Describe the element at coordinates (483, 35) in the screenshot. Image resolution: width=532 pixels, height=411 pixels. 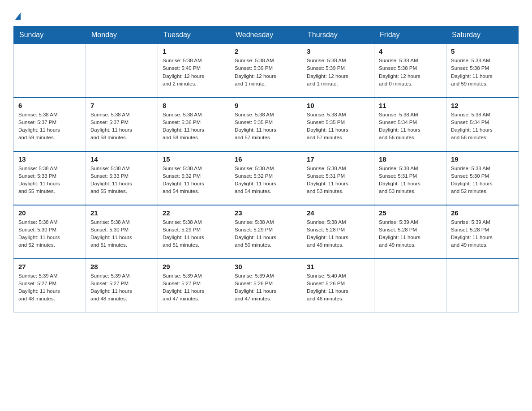
I see `calendar-header-saturday: Saturday` at that location.